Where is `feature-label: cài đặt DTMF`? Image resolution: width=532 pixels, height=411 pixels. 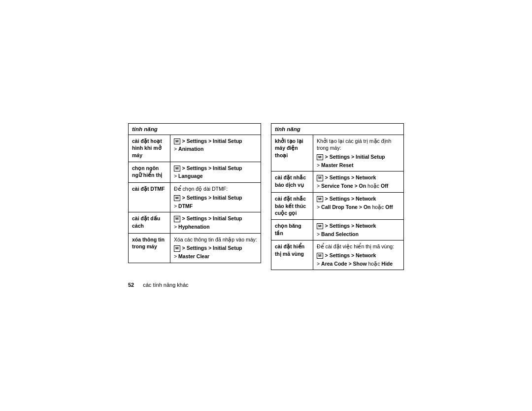
feature-label: cài đặt DTMF is located at coordinates (150, 198).